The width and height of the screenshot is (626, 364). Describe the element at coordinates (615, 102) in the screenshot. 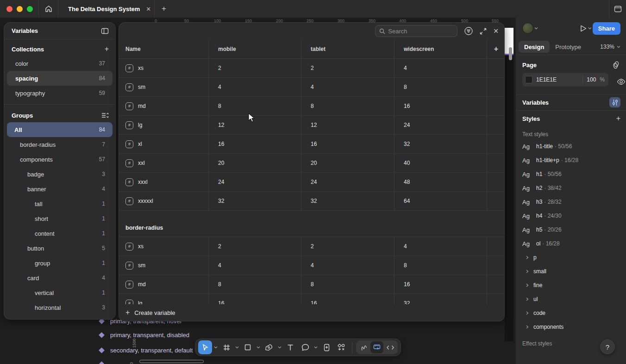

I see `open-variables-button` at that location.